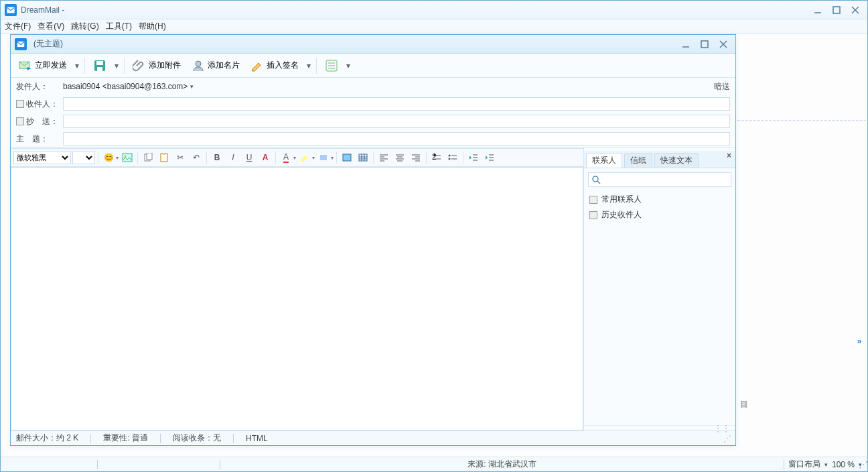  What do you see at coordinates (77, 66) in the screenshot?
I see `send-dropdown: ▾` at bounding box center [77, 66].